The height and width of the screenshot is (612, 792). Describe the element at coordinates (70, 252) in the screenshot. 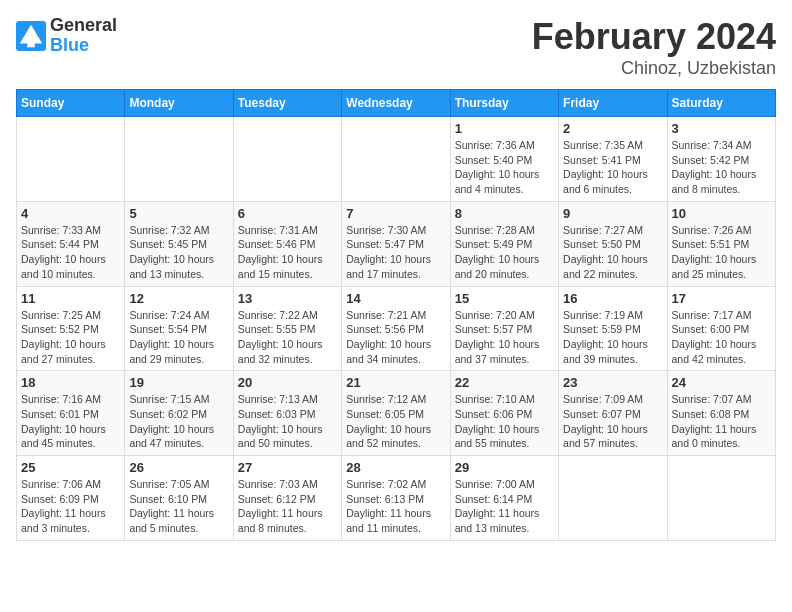

I see `day-info: Sunrise: 7:33 AM Sunset: 5:44 PM Dayligh…` at that location.